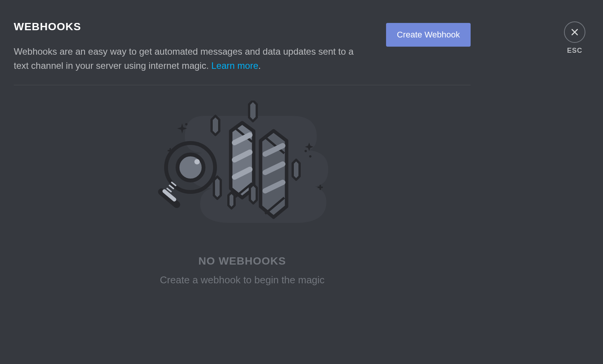 Image resolution: width=603 pixels, height=364 pixels. I want to click on close-column: ESC, so click(575, 38).